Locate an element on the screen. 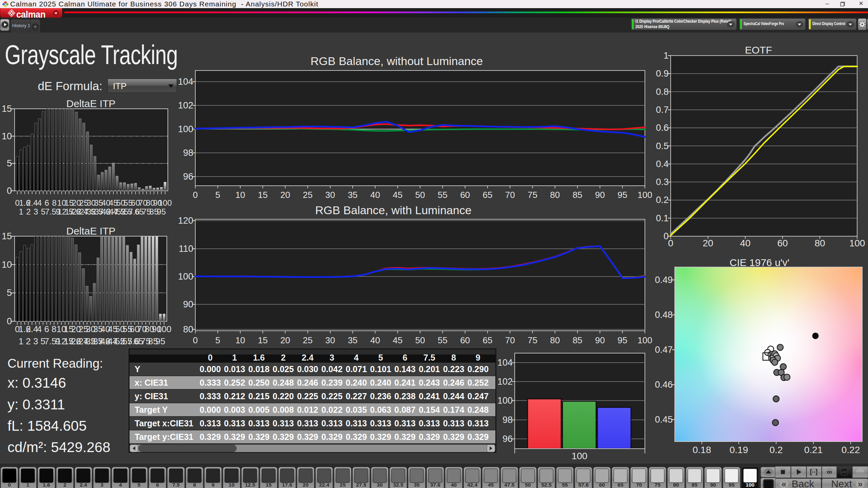 This screenshot has height=488, width=868. svg-text: 0.042 is located at coordinates (332, 369).